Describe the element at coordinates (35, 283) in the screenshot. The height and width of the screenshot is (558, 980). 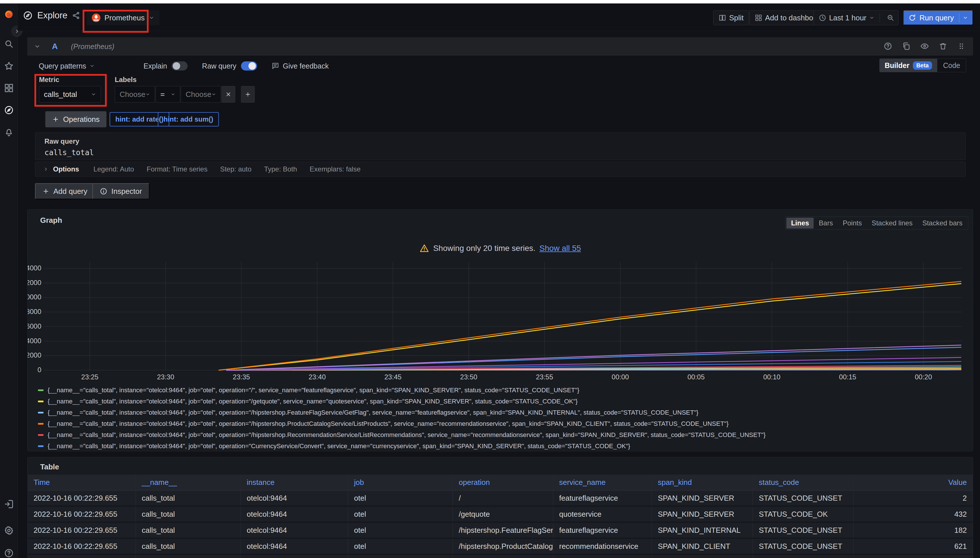
I see `y-axis-tick: 12000` at that location.